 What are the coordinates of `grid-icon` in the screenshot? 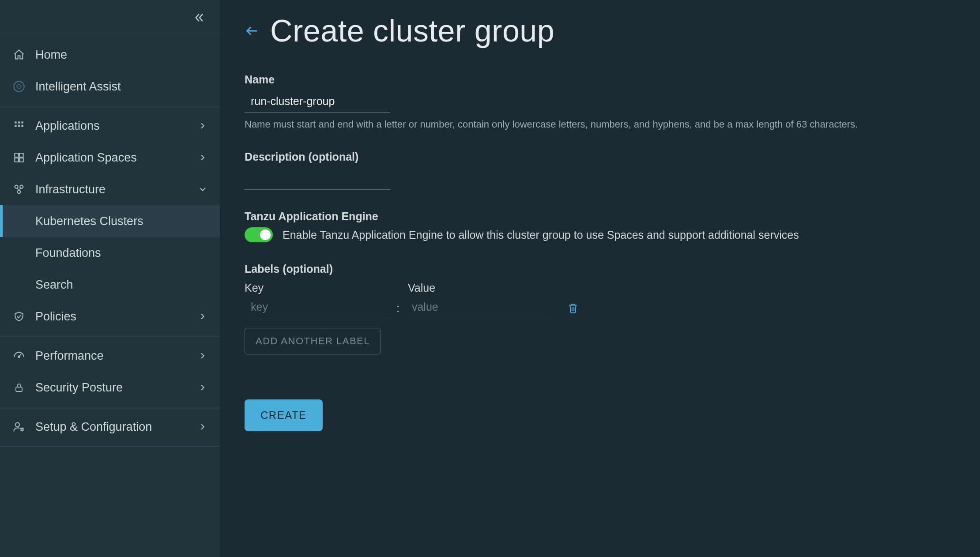 It's located at (19, 126).